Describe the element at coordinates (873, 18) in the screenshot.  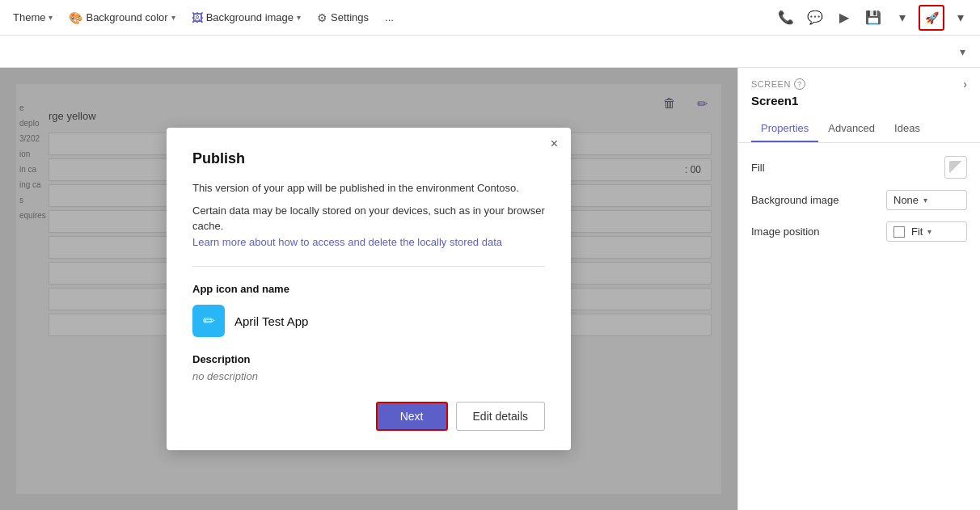
I see `save-icon-btn: 💾` at that location.